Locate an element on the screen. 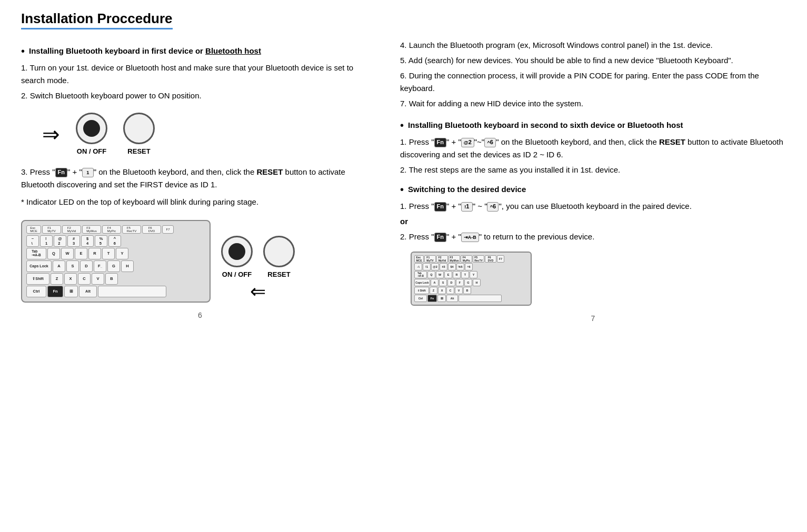 The width and height of the screenshot is (807, 532). step-1: 1. Turn on your 1st. device or Bluetooth… is located at coordinates (200, 82).